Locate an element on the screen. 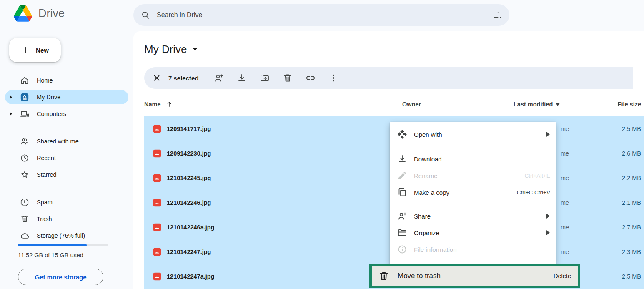 This screenshot has width=644, height=289. menu-item-download: Download is located at coordinates (473, 159).